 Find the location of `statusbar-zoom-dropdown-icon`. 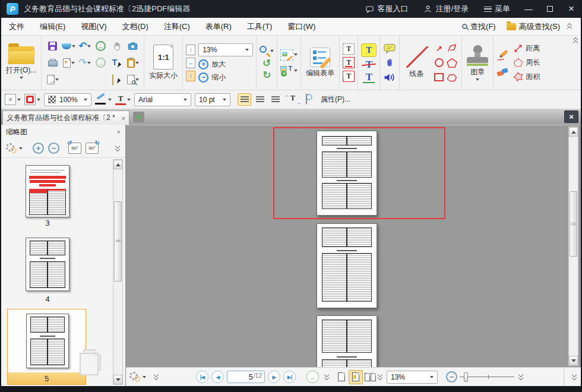

statusbar-zoom-dropdown-icon is located at coordinates (432, 377).